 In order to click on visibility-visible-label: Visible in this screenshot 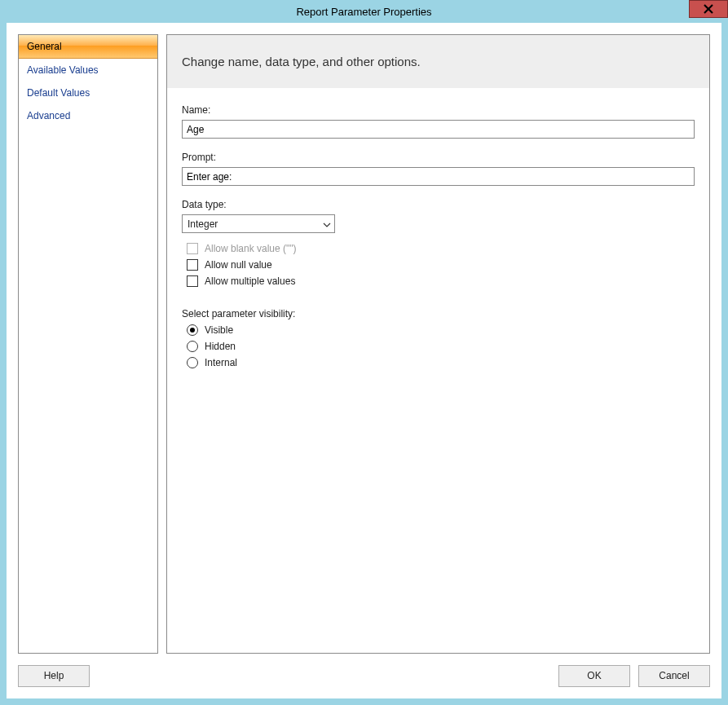, I will do `click(218, 330)`.